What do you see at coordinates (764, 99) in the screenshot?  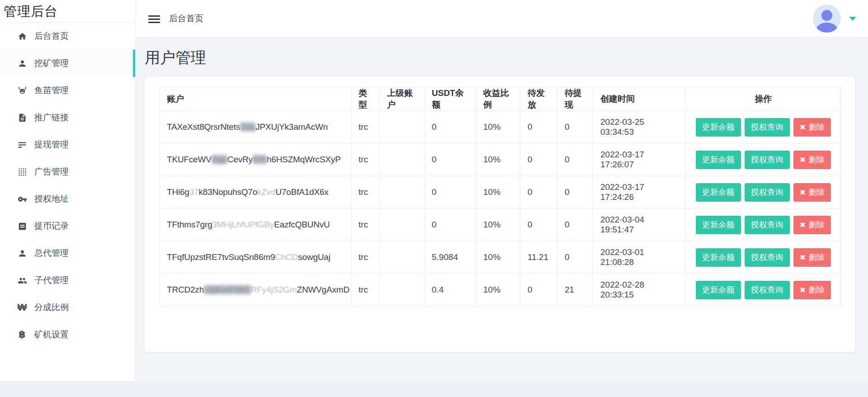 I see `column-header-8: 操作` at bounding box center [764, 99].